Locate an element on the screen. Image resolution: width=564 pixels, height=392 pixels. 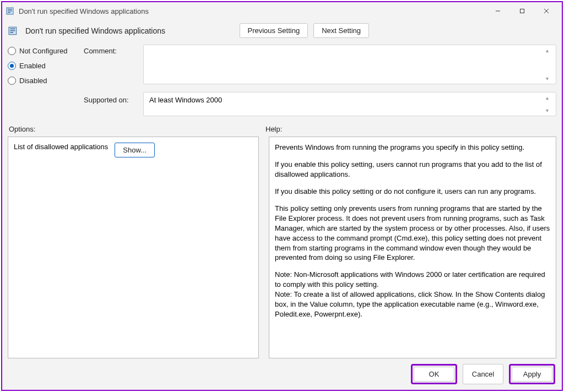
next-setting-button: Next Setting is located at coordinates (341, 31).